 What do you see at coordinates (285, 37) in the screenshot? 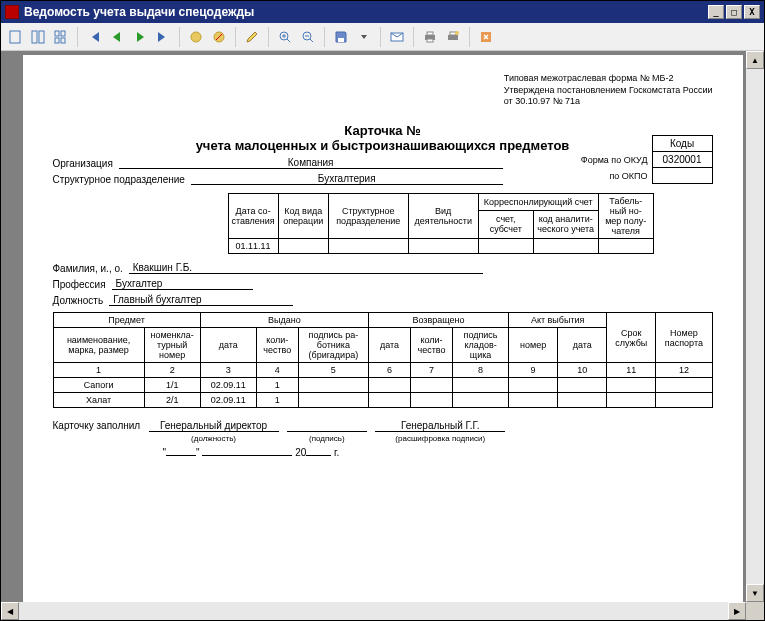
I see `zoom-in-icon` at bounding box center [285, 37].